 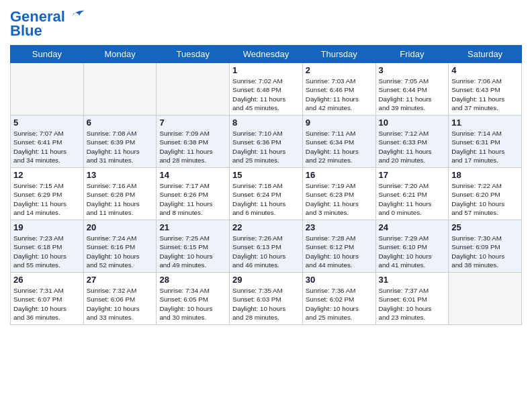 I want to click on day-info: Sunrise: 7:26 AM Sunset: 6:13 PM Dayligh…, so click(x=266, y=251).